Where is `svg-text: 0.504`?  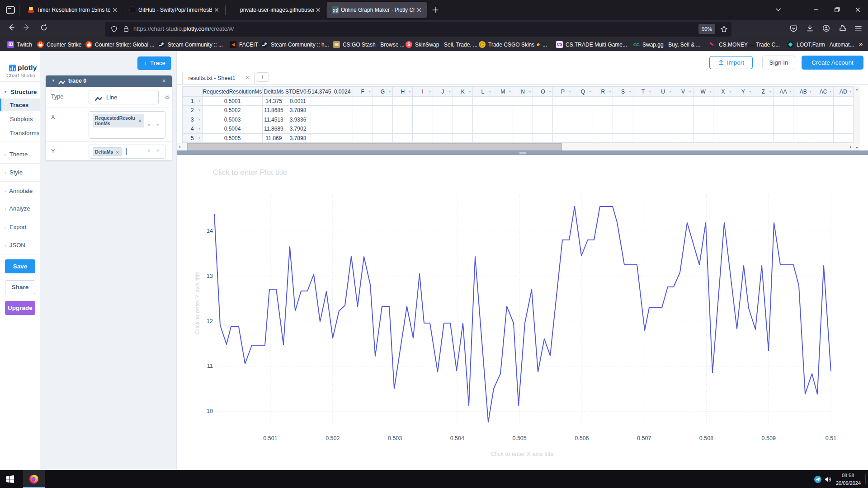
svg-text: 0.504 is located at coordinates (458, 438).